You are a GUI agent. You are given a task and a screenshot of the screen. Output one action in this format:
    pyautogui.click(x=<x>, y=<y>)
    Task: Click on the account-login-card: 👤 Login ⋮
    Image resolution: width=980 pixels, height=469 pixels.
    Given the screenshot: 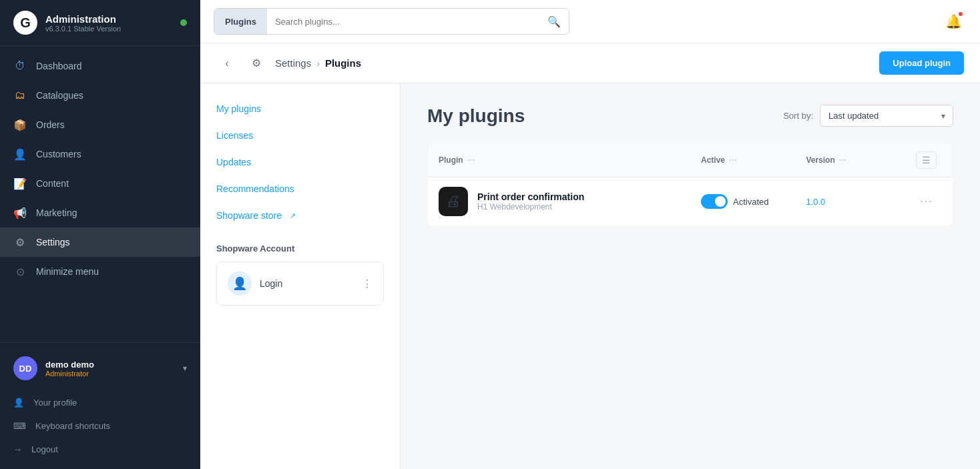 What is the action you would take?
    pyautogui.click(x=300, y=284)
    